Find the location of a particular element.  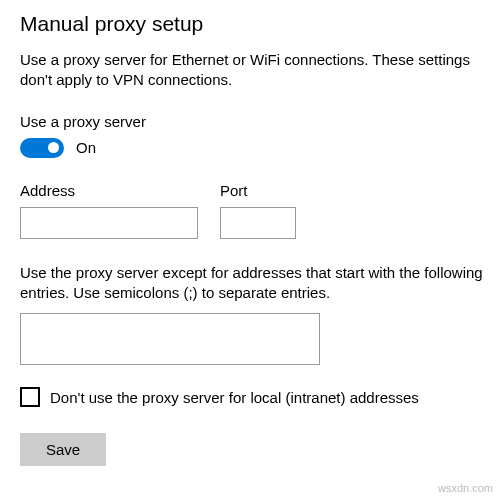

proxy-toggle is located at coordinates (42, 148).